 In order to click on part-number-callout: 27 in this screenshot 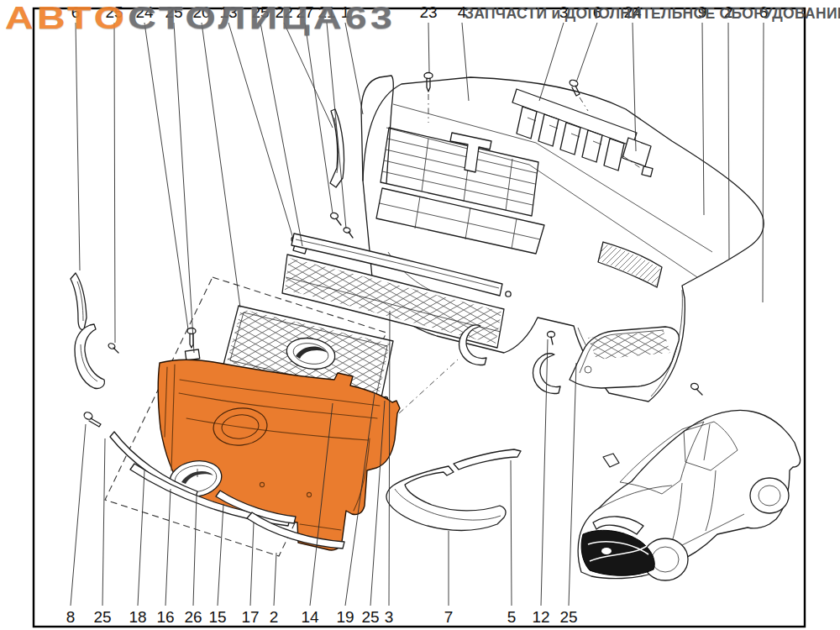, I will do `click(304, 12)`.